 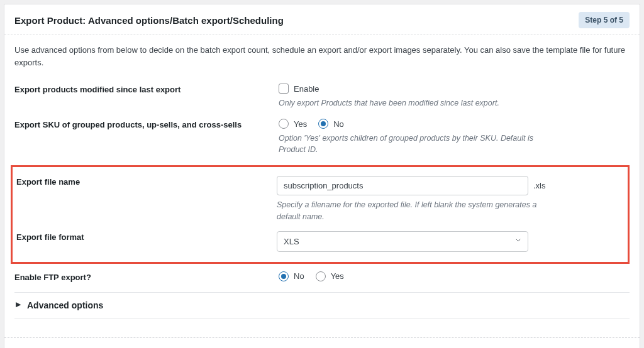 I want to click on help-modified-since: Only export Products that have been modi…, so click(x=411, y=103).